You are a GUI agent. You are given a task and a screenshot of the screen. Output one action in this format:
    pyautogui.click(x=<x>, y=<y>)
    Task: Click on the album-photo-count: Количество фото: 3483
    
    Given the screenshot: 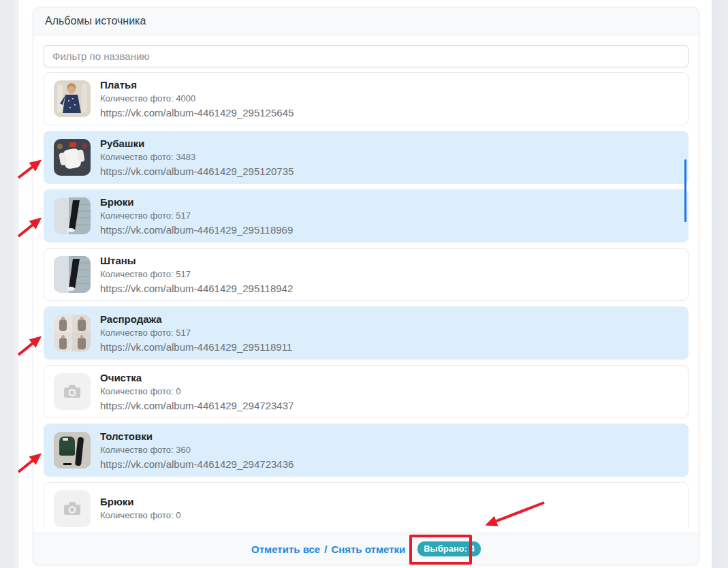 What is the action you would take?
    pyautogui.click(x=197, y=157)
    